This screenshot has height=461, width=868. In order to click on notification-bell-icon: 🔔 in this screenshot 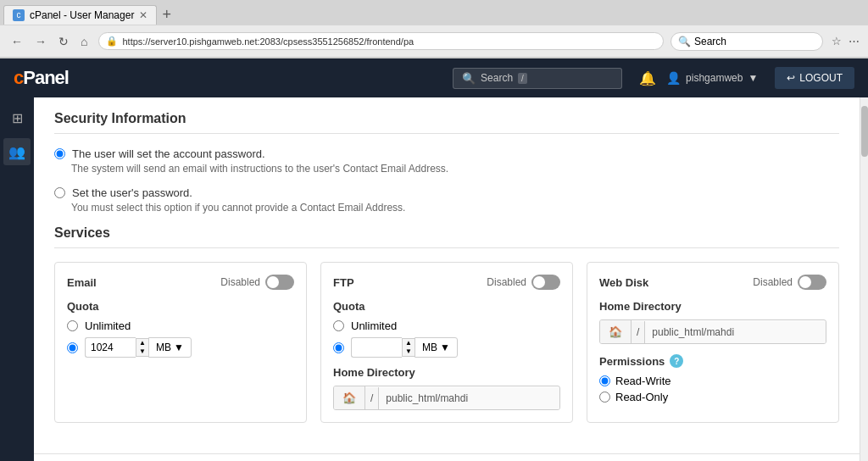, I will do `click(648, 78)`.